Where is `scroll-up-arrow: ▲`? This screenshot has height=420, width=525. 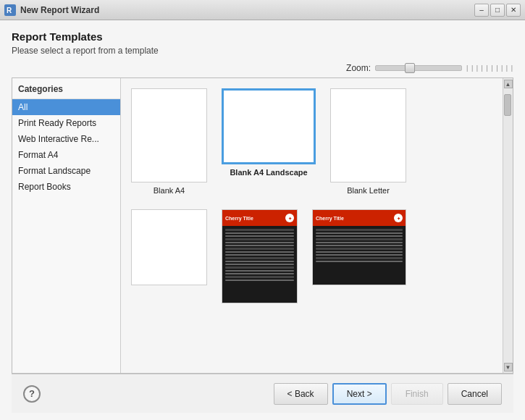
scroll-up-arrow: ▲ is located at coordinates (508, 84).